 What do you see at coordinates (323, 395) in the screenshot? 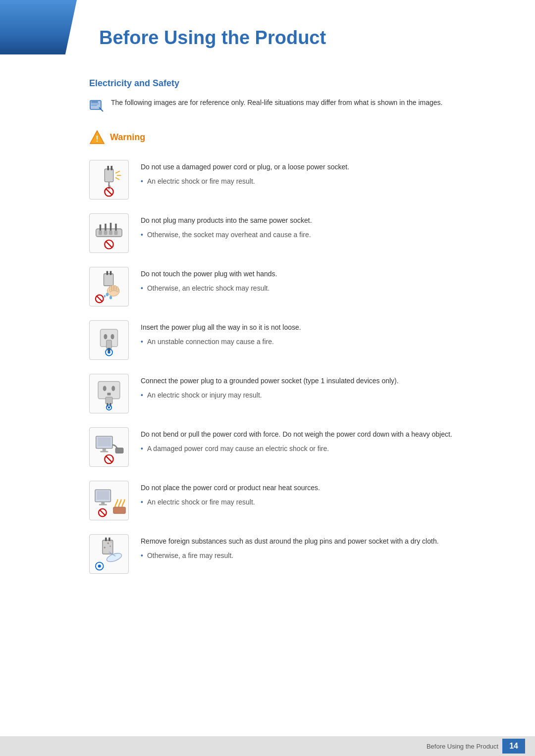
I see `warning-sub-5: • An electric shock or injury may result…` at bounding box center [323, 395].